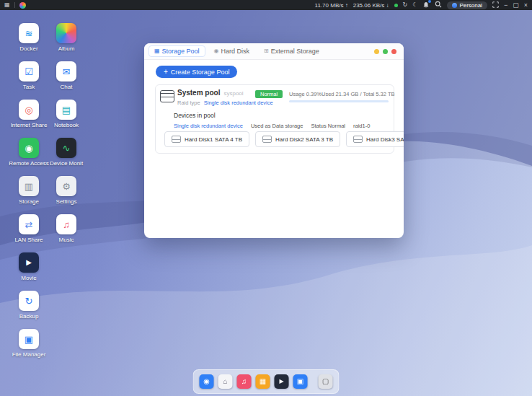  Describe the element at coordinates (426, 5) in the screenshot. I see `notifications-button` at that location.